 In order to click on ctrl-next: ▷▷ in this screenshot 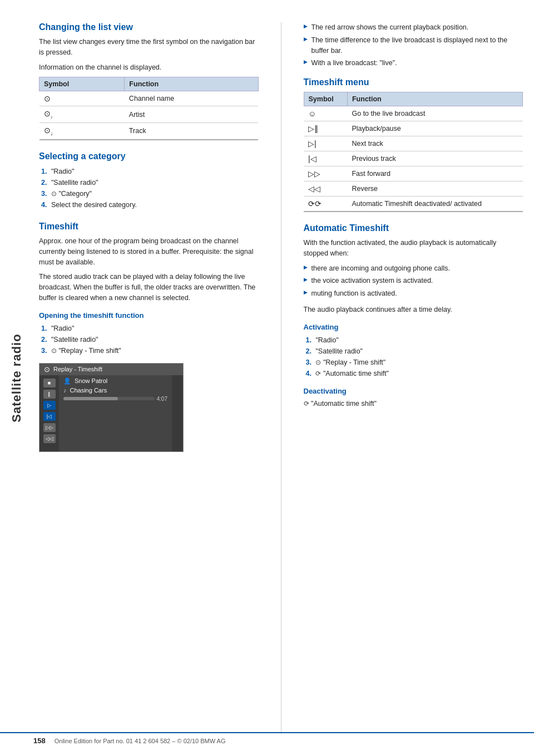, I will do `click(50, 428)`.